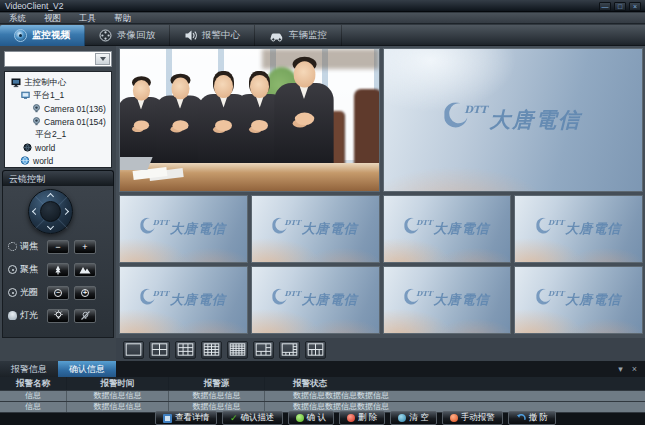 This screenshot has width=645, height=425. What do you see at coordinates (402, 418) in the screenshot?
I see `clear-dot-icon` at bounding box center [402, 418].